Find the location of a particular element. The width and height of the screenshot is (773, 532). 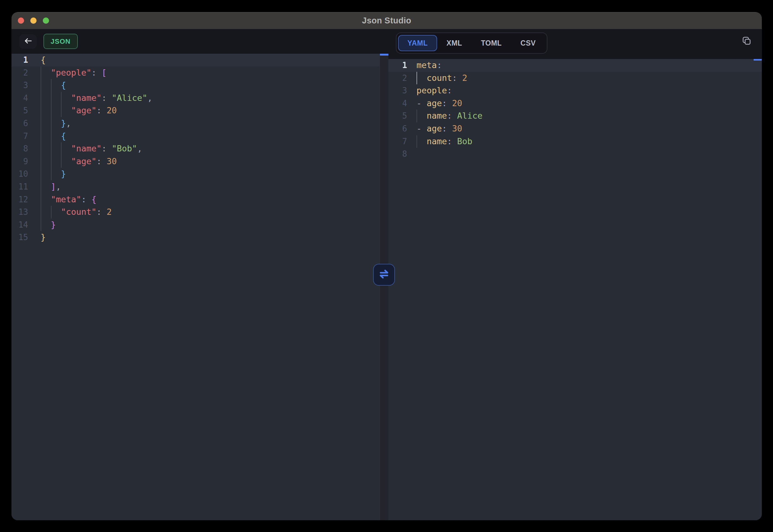

code-line-6: 6- age: 30 is located at coordinates (575, 129).